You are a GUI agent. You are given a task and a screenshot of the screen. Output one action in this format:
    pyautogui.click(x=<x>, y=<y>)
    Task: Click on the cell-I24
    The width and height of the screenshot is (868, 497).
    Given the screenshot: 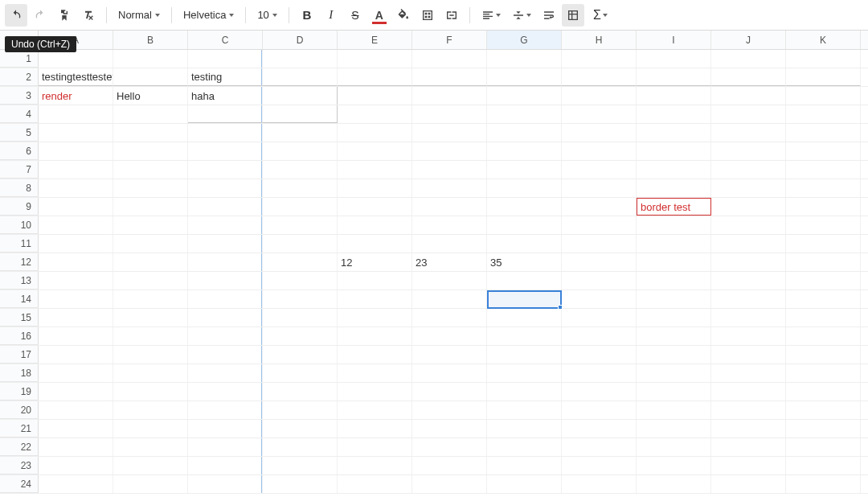 What is the action you would take?
    pyautogui.click(x=674, y=484)
    